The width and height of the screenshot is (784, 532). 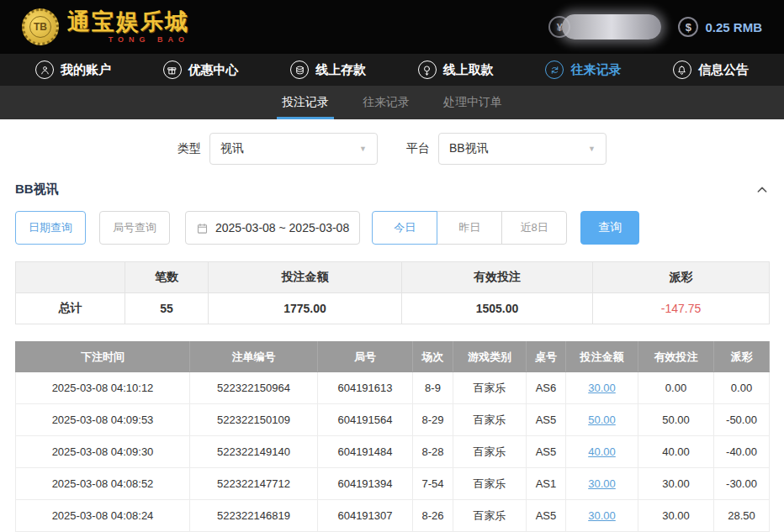 What do you see at coordinates (433, 388) in the screenshot?
I see `session-cell: 8-9` at bounding box center [433, 388].